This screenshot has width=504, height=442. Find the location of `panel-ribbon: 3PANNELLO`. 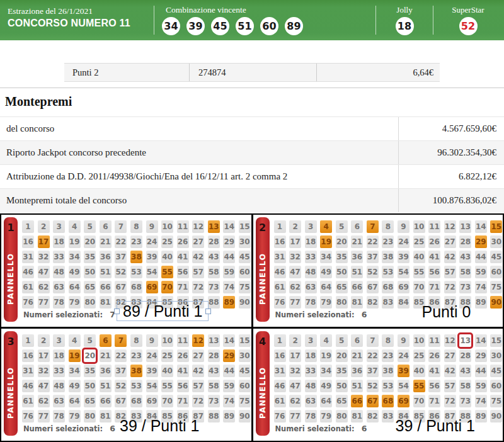

panel-ribbon: 3PANNELLO is located at coordinates (11, 383).